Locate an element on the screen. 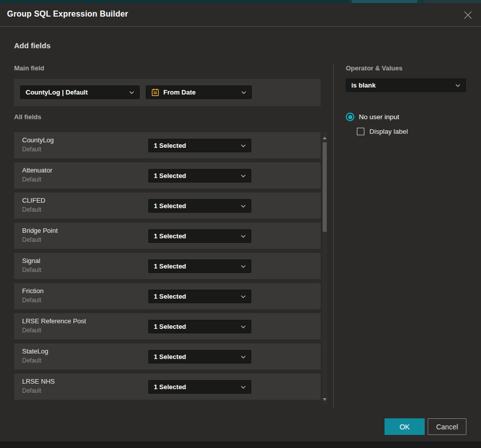  main-field-panel: CountyLog | Default From Date is located at coordinates (167, 93).